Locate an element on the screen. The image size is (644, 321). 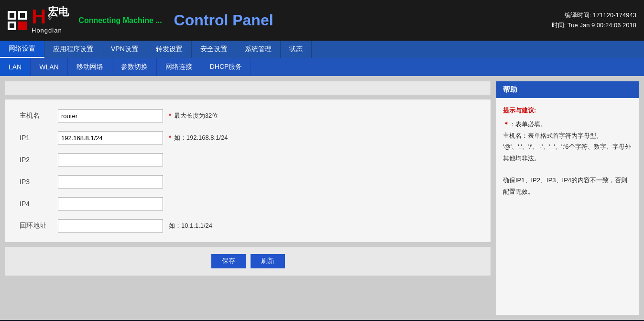
hint-loopback-text: 如：10.1.1.1/24 is located at coordinates (190, 226).